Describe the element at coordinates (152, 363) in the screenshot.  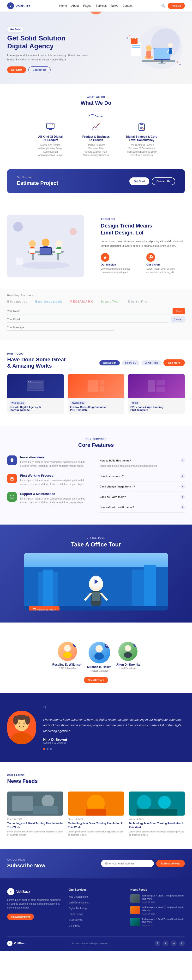
I see `tab-ui-kit: Ui Kit + App` at that location.